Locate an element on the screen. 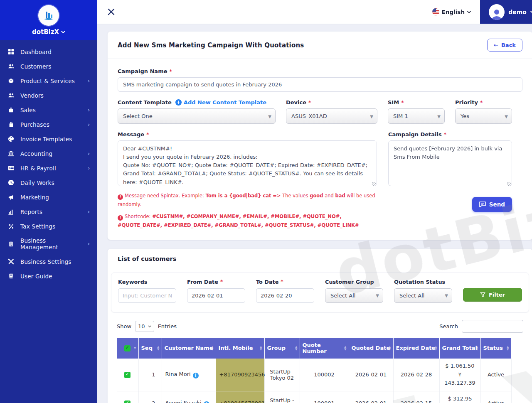 The height and width of the screenshot is (403, 532). from-date-label: From Date is located at coordinates (203, 282).